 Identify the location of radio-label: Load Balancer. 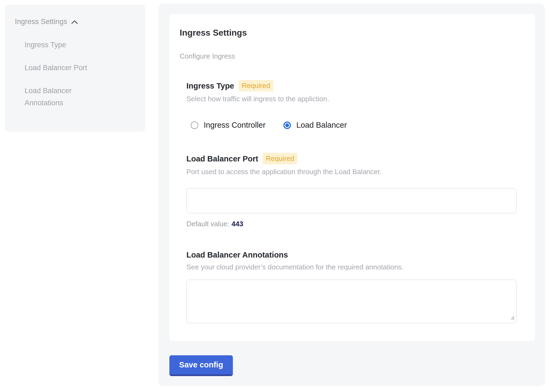
(321, 125).